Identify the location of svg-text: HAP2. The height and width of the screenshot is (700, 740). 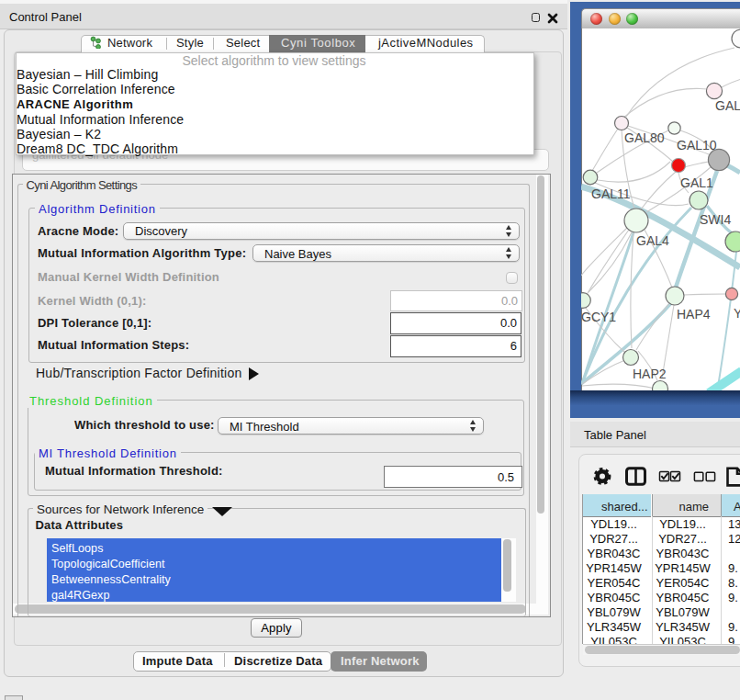
(650, 374).